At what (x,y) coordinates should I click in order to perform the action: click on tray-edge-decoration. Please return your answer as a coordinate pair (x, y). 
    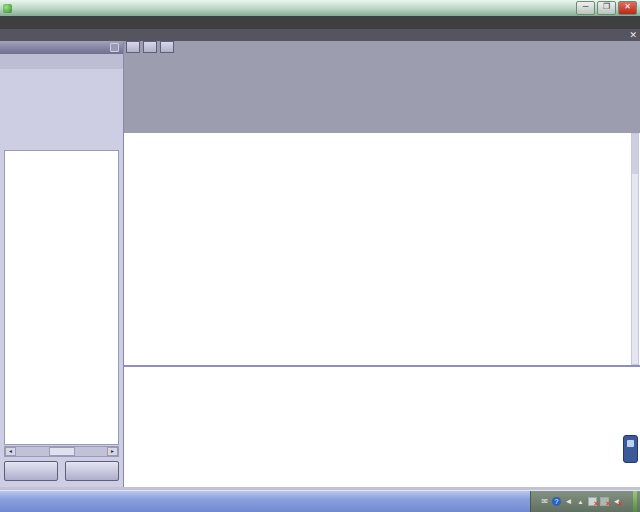
    Looking at the image, I should click on (635, 502).